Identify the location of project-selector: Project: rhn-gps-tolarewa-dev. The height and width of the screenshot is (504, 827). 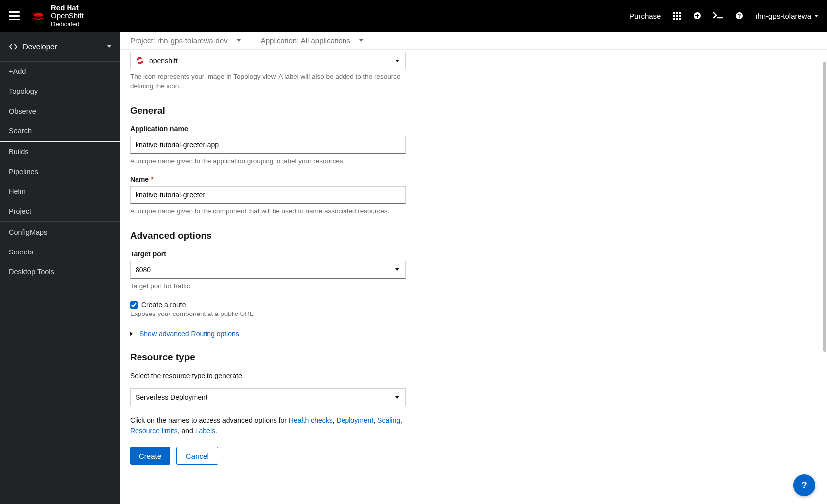
(186, 41).